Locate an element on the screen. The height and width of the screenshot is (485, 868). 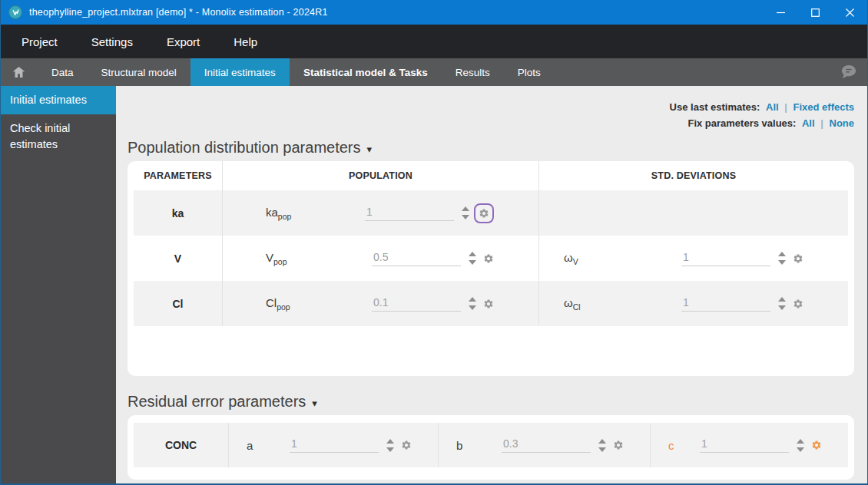
param-name: ka is located at coordinates (178, 213).